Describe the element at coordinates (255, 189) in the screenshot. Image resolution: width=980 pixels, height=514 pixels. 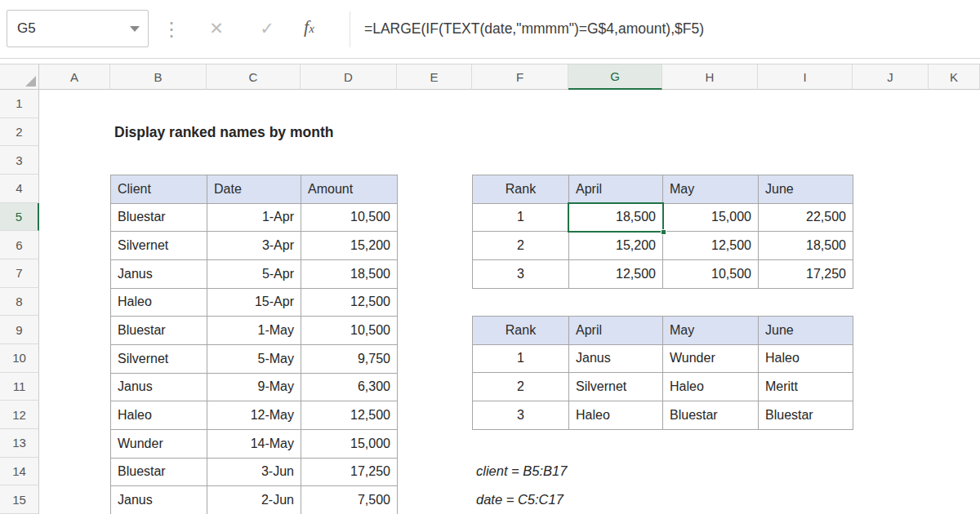
I see `client-table-header-date: Date` at that location.